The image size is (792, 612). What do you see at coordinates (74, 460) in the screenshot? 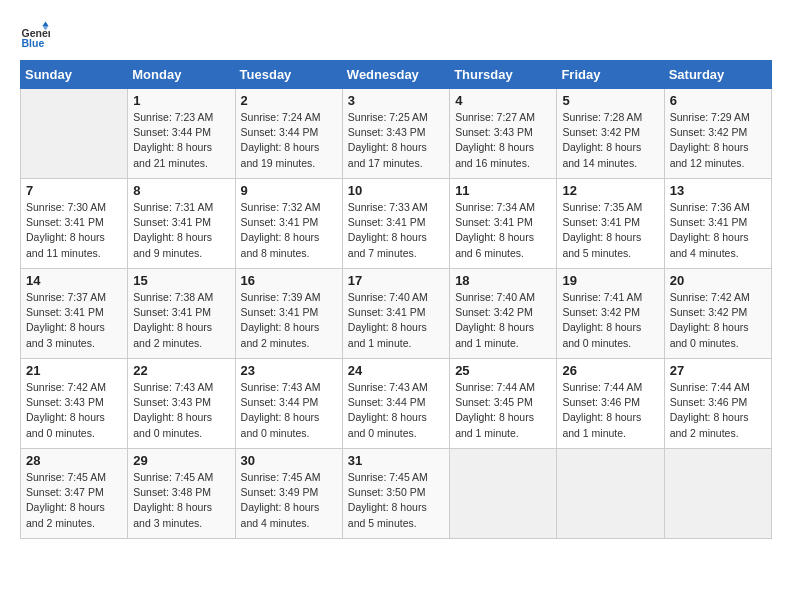
I see `day-number: 28` at bounding box center [74, 460].